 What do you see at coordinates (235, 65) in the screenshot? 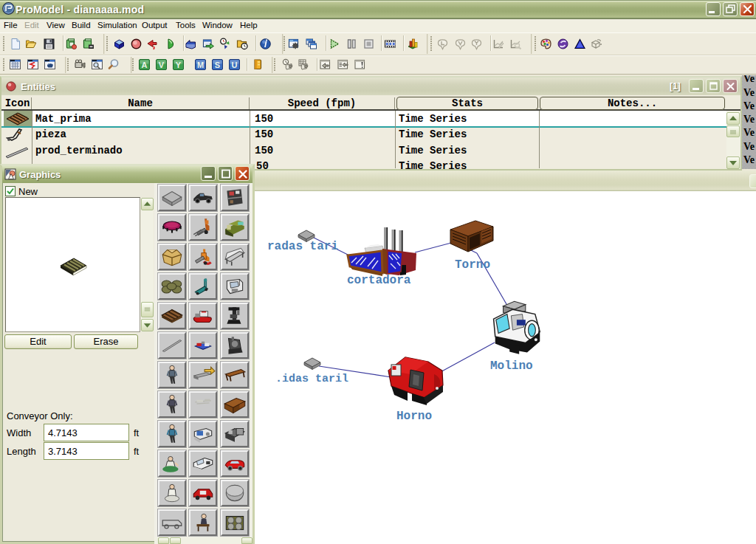
I see `svg-text: U` at bounding box center [235, 65].